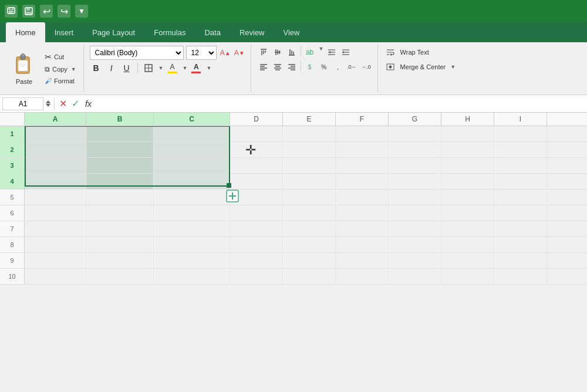  Describe the element at coordinates (12, 213) in the screenshot. I see `row-num-6: 6` at that location.